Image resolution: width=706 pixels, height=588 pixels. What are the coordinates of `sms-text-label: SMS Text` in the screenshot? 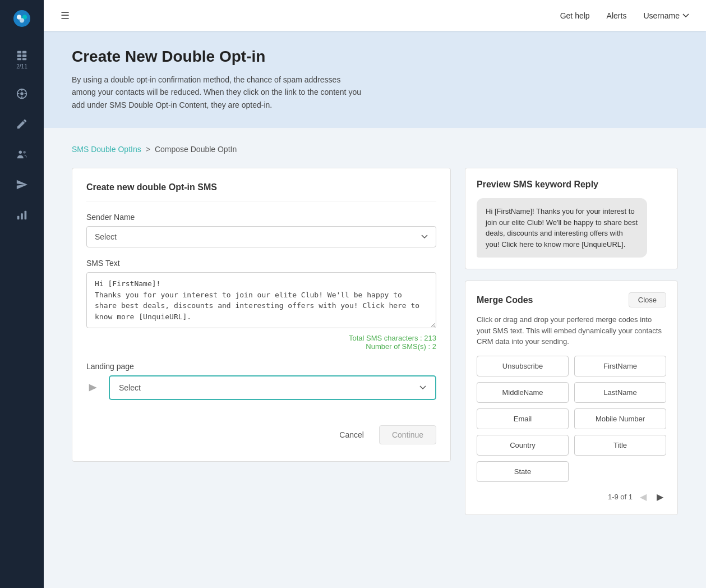 It's located at (261, 263).